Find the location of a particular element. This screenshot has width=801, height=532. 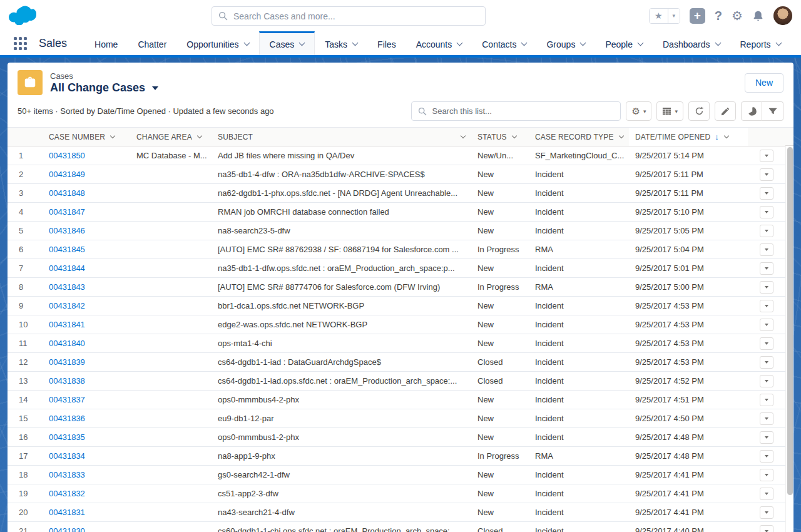

case-number-link: 00431843 is located at coordinates (67, 287).